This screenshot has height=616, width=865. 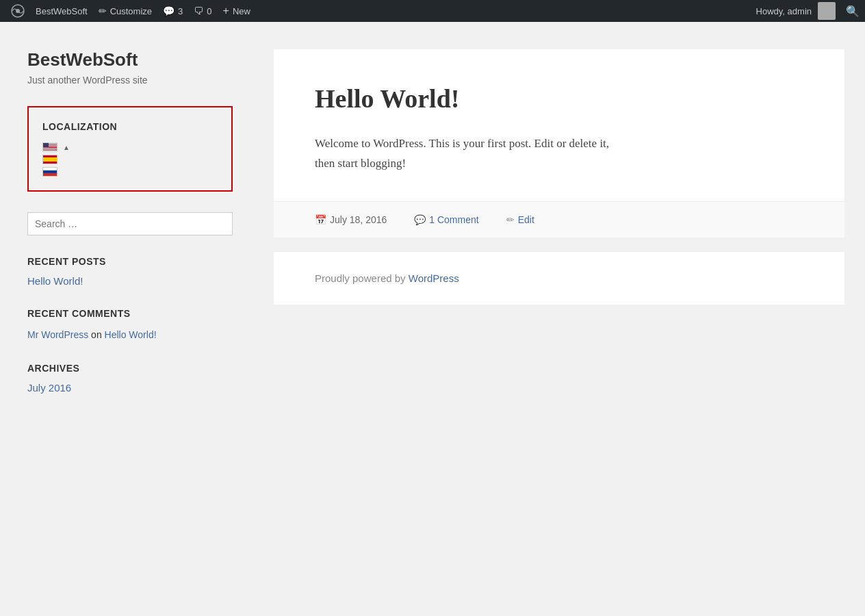 I want to click on post-content-line2: then start blogging!, so click(x=360, y=163).